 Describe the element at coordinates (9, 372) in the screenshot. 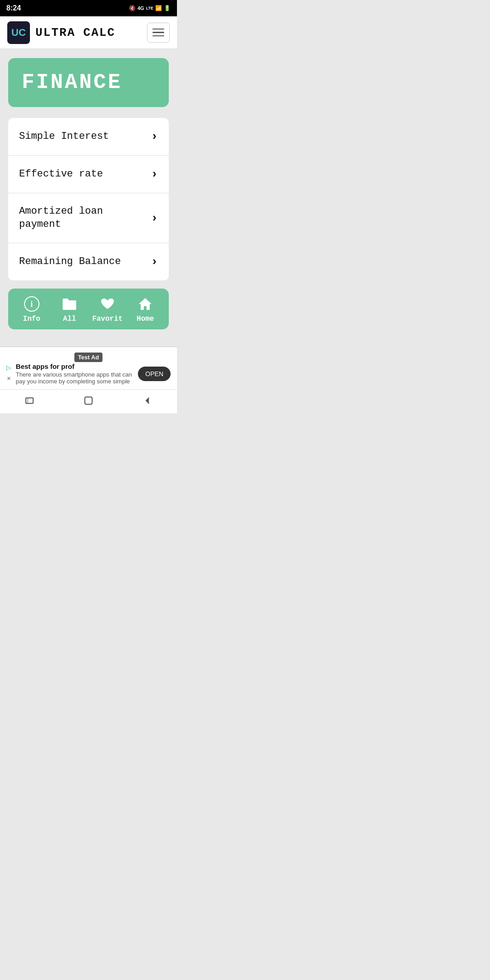

I see `ad-icon-area: ▷ ✕` at that location.